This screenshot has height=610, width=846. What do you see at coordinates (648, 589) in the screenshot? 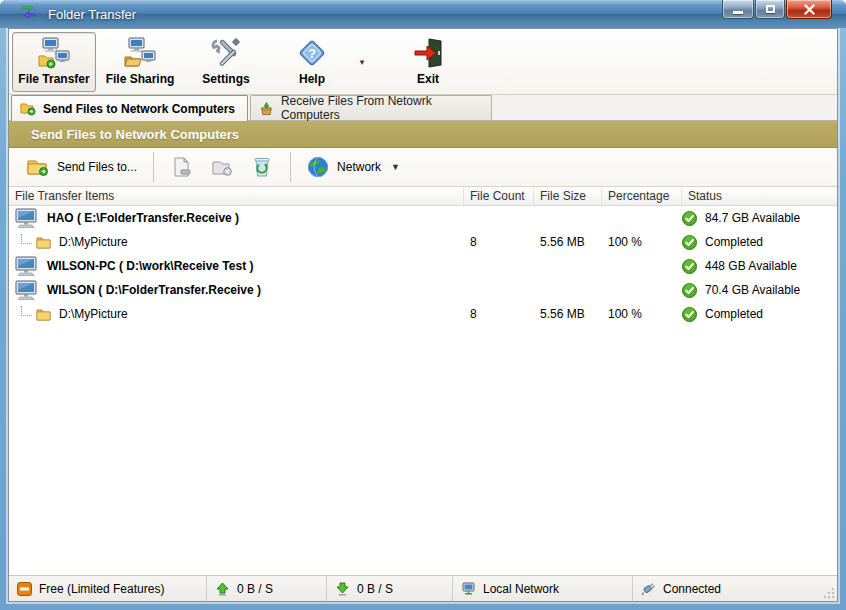
I see `plug-icon` at bounding box center [648, 589].